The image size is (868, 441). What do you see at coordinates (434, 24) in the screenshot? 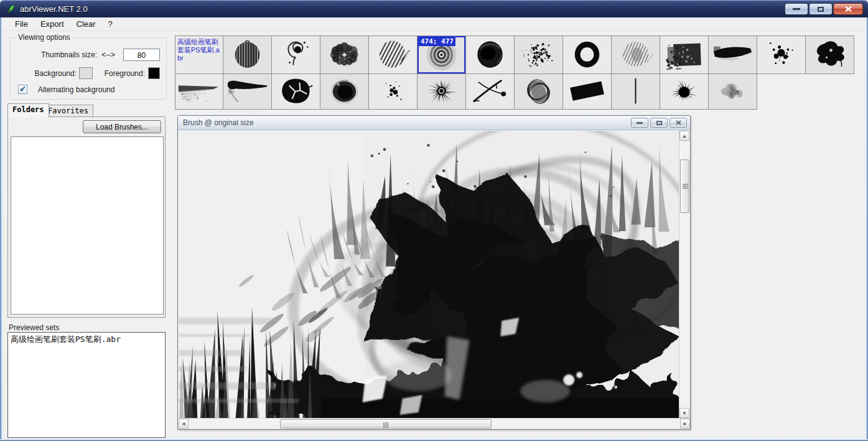
I see `menu-bar: File Export Clear ?` at bounding box center [434, 24].